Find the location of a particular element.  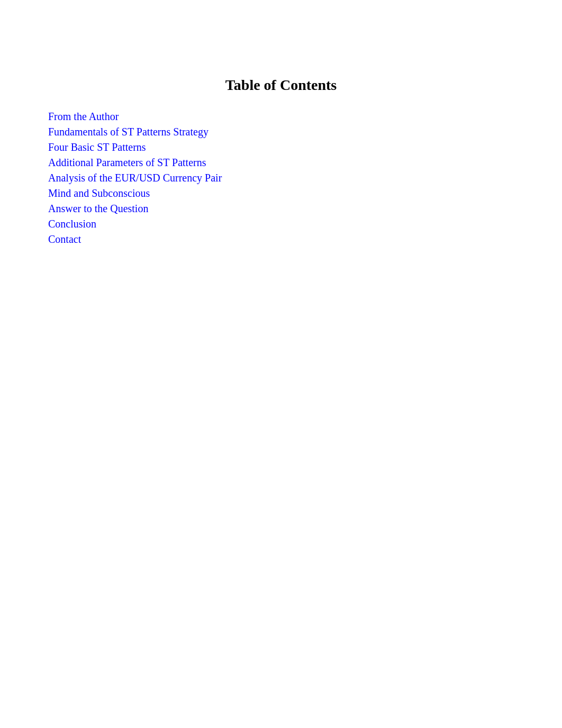

page-title: Table of Contents is located at coordinates (281, 85).